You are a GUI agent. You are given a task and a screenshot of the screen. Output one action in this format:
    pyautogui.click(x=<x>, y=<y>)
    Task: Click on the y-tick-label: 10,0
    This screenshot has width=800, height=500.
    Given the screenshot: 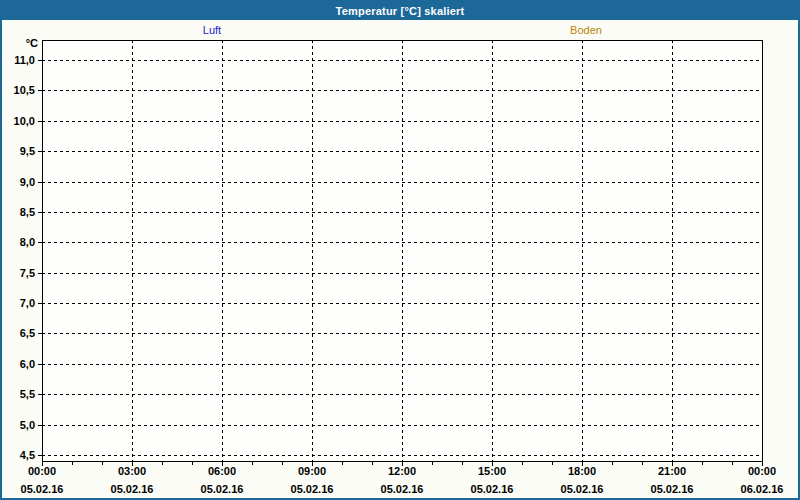 What is the action you would take?
    pyautogui.click(x=18, y=122)
    